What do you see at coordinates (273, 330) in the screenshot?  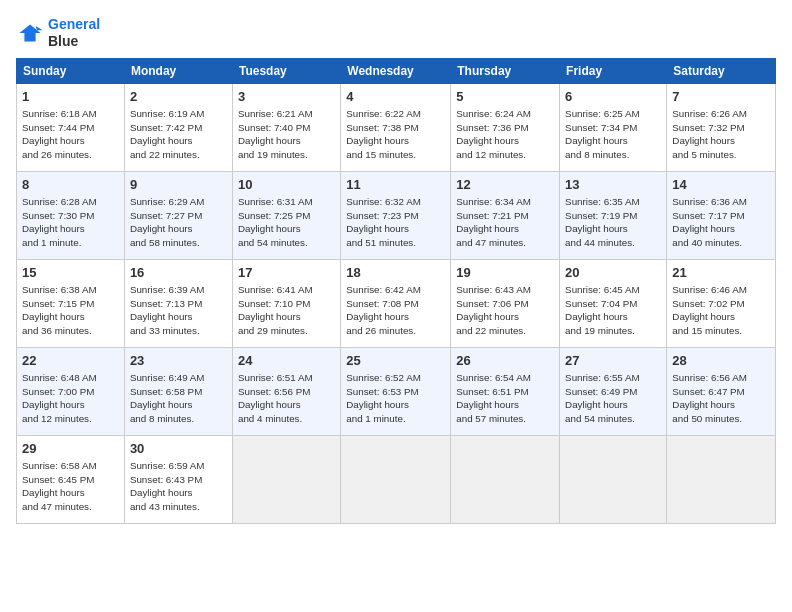 I see `cell-daylight-value: and 29 minutes.` at bounding box center [273, 330].